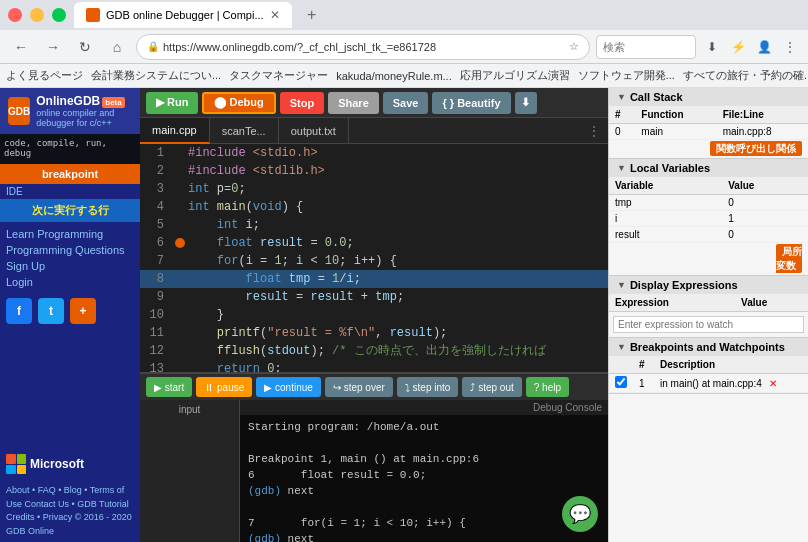  I want to click on local-var-row-result: result 0, so click(708, 235).